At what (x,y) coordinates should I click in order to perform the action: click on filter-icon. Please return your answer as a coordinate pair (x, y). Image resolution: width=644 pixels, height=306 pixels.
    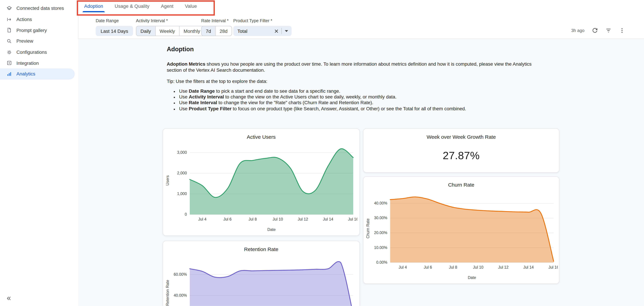
    Looking at the image, I should click on (608, 30).